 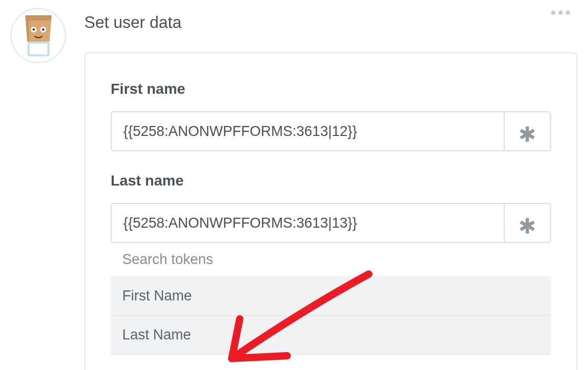 I want to click on more-options-button, so click(x=561, y=13).